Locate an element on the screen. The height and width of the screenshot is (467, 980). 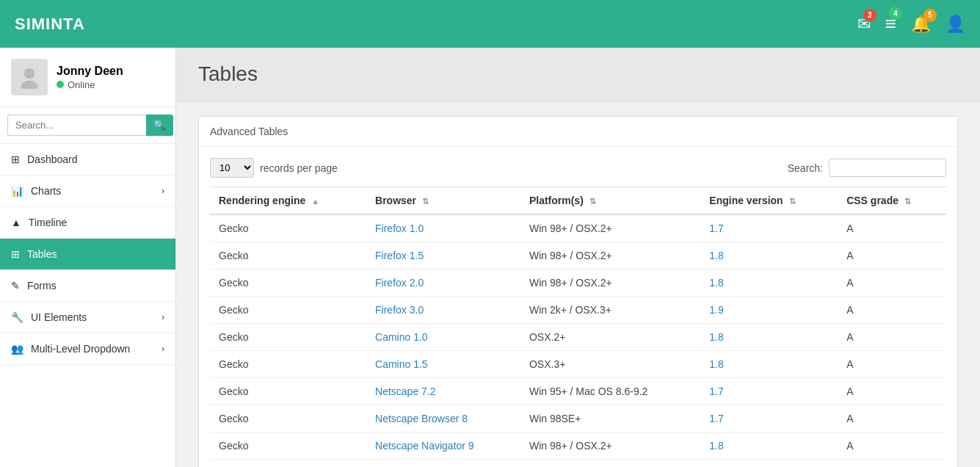
sidebar-item-label: Charts is located at coordinates (46, 191).